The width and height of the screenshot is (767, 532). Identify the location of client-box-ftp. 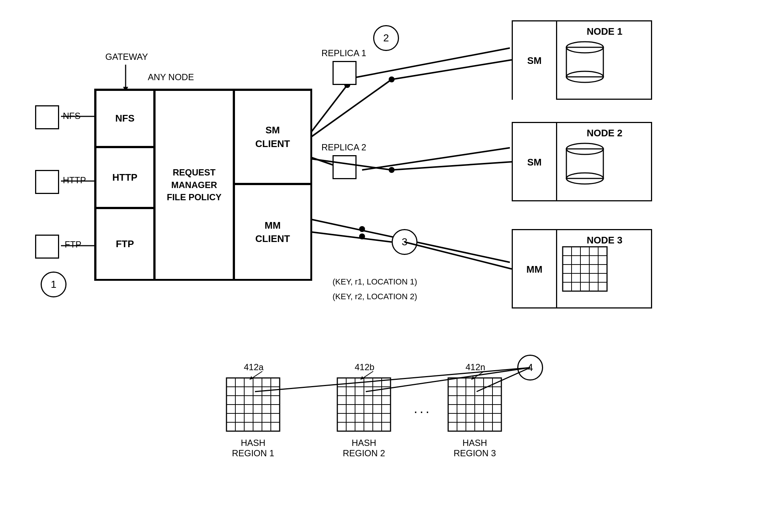
(47, 247).